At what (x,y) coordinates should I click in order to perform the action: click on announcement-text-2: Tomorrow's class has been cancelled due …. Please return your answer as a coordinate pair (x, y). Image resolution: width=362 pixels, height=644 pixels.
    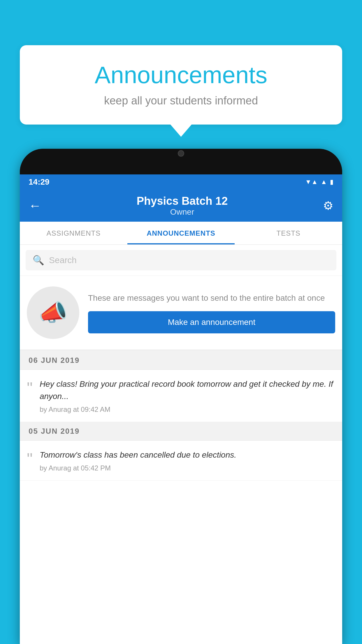
    Looking at the image, I should click on (187, 455).